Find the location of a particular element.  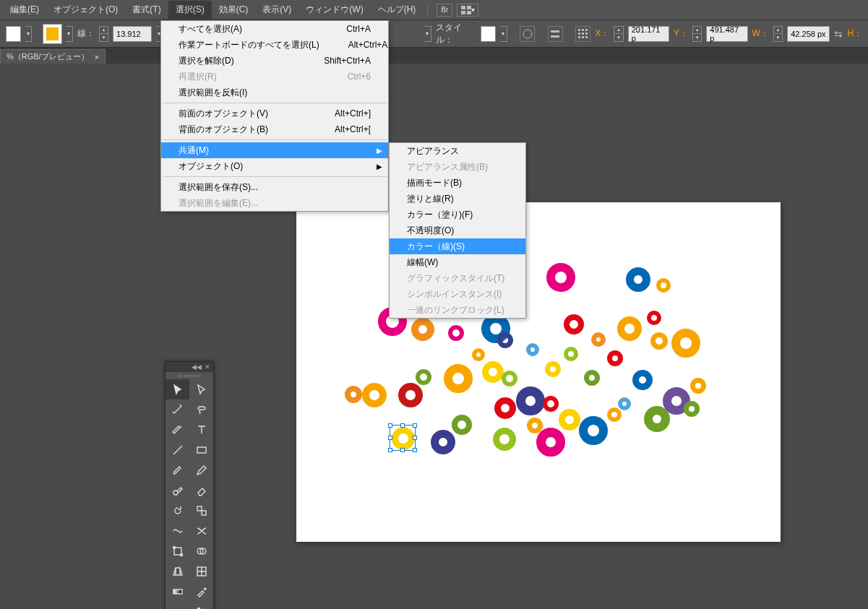

tool-selection is located at coordinates (178, 389).